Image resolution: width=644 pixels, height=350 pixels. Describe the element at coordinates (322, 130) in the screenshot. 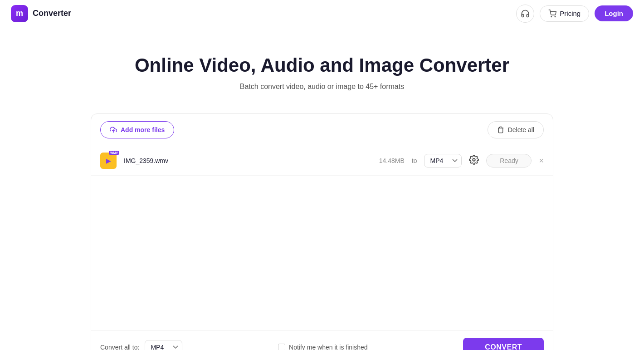

I see `toolbar: Add more files Delete all` at that location.